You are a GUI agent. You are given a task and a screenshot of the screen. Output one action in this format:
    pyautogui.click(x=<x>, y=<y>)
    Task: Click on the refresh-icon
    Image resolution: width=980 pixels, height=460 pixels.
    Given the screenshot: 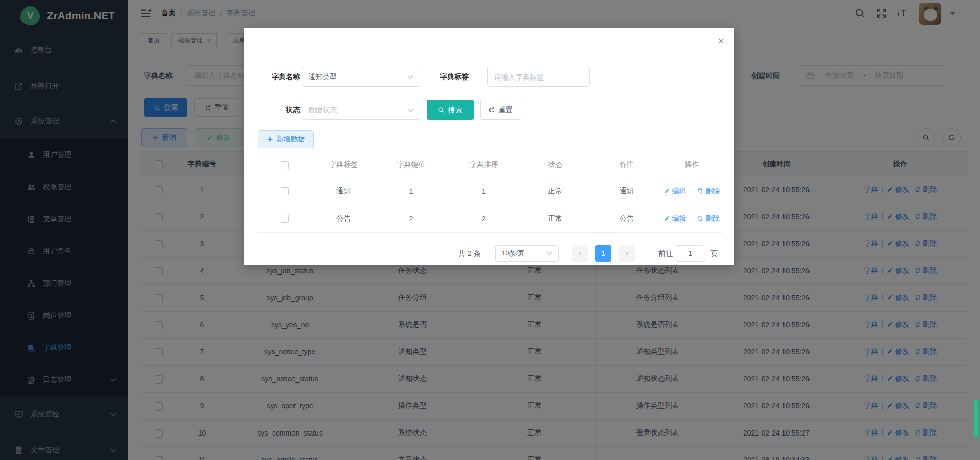 What is the action you would take?
    pyautogui.click(x=492, y=110)
    